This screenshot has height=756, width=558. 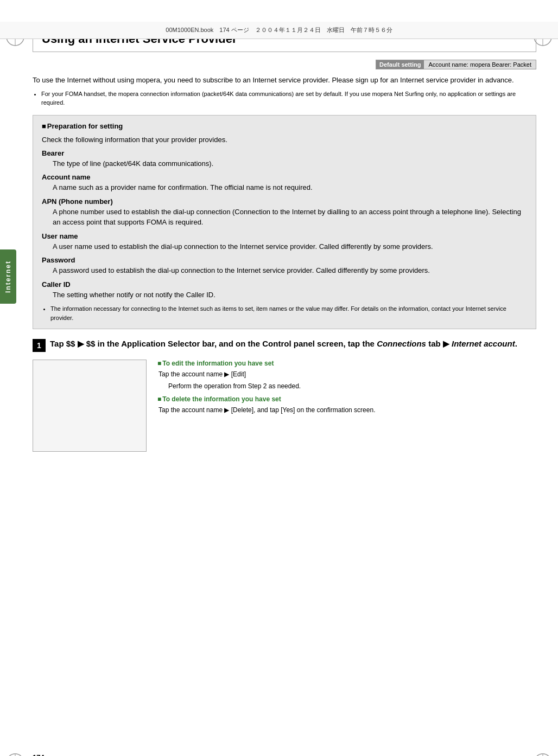 I want to click on term-apn-title: APN (Phone number), so click(x=284, y=202).